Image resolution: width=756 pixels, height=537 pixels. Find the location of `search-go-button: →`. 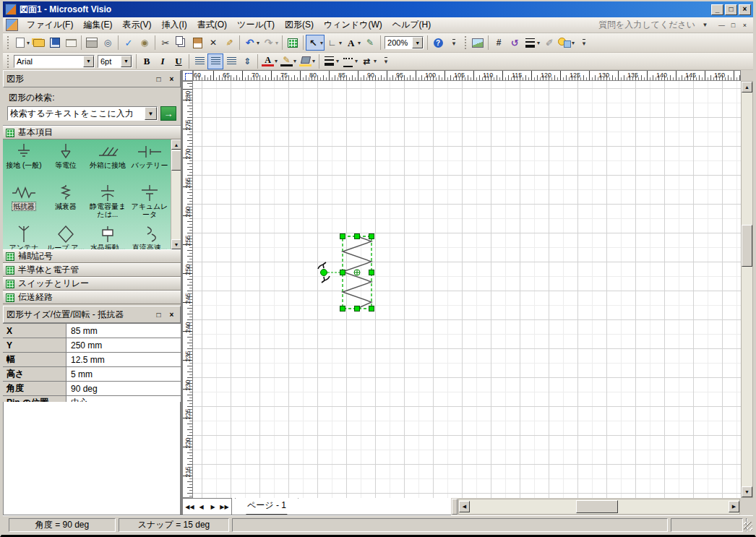

search-go-button: → is located at coordinates (168, 113).